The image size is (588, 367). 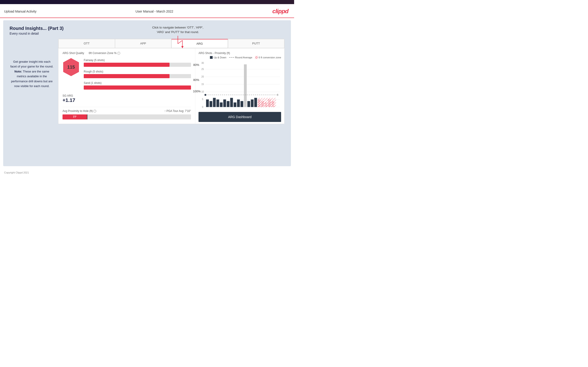 I want to click on svg-text: 20, so click(x=203, y=77).